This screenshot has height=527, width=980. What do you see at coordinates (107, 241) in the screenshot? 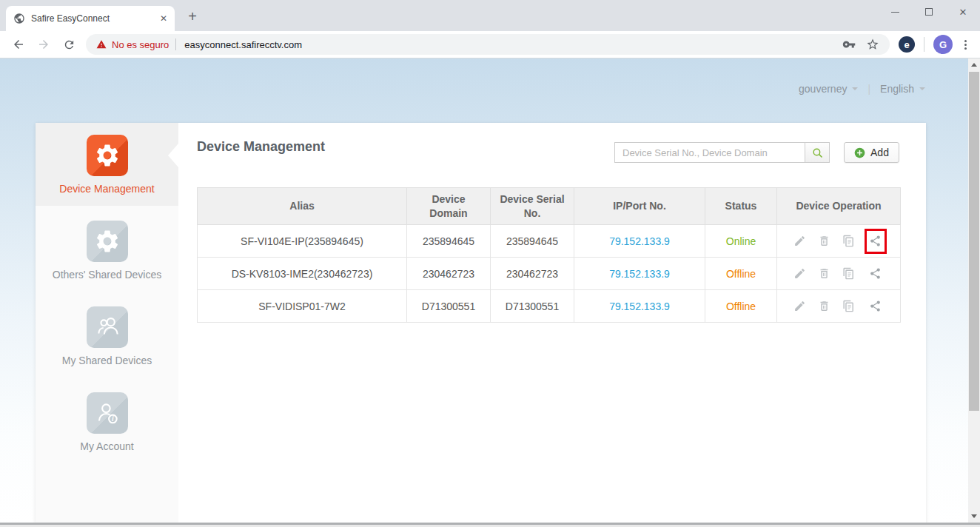
I see `others-shared-gear-icon` at bounding box center [107, 241].